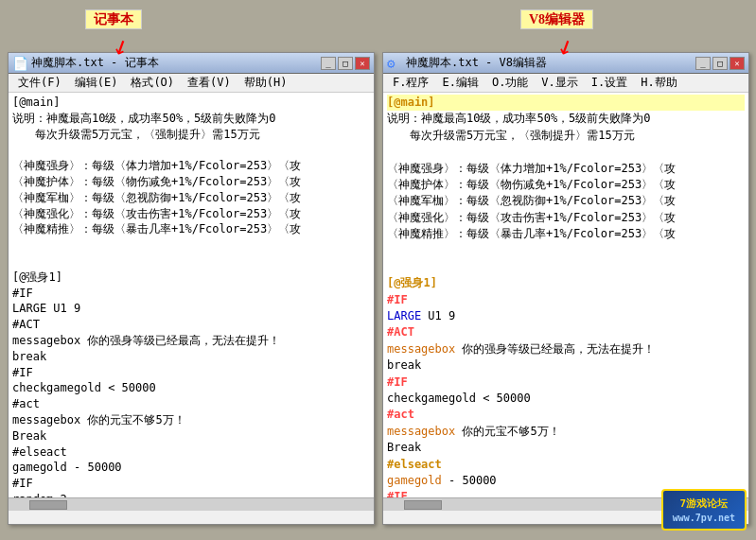 This screenshot has width=756, height=540. Describe the element at coordinates (566, 333) in the screenshot. I see `code-line-act1: #ACT` at that location.